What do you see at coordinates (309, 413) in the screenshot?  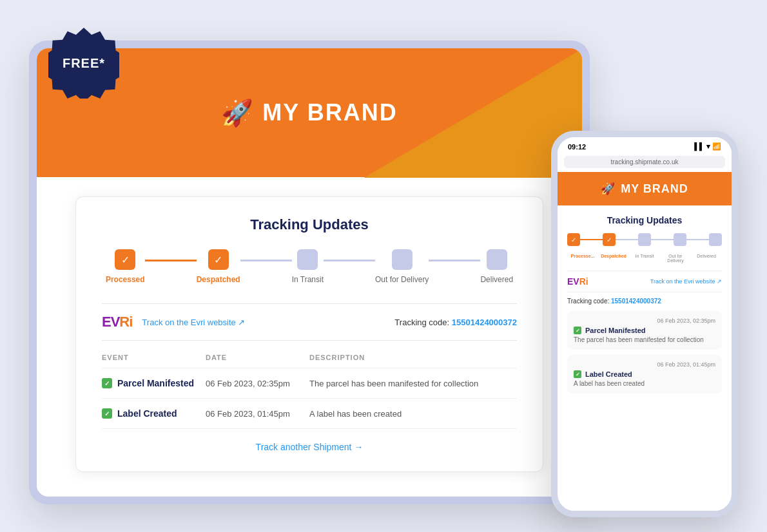 I see `table-row: ✓ Label Created 06 Feb 2023, 01:45pm A l…` at bounding box center [309, 413].